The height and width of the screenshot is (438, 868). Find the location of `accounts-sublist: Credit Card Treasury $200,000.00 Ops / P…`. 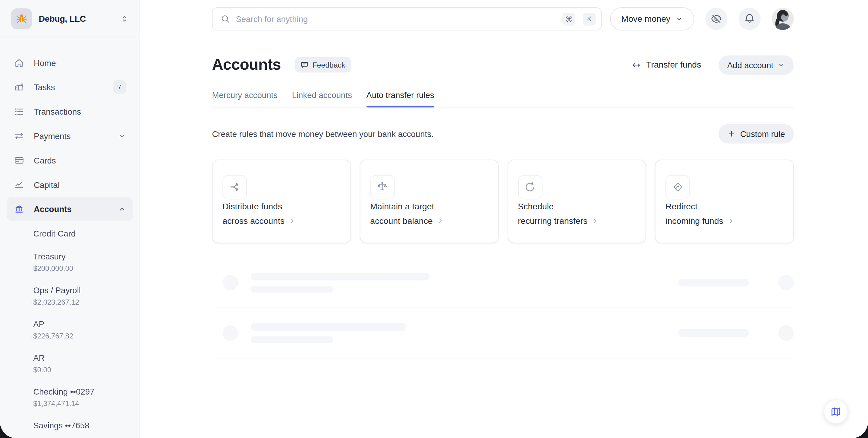

accounts-sublist: Credit Card Treasury $200,000.00 Ops / P… is located at coordinates (69, 329).